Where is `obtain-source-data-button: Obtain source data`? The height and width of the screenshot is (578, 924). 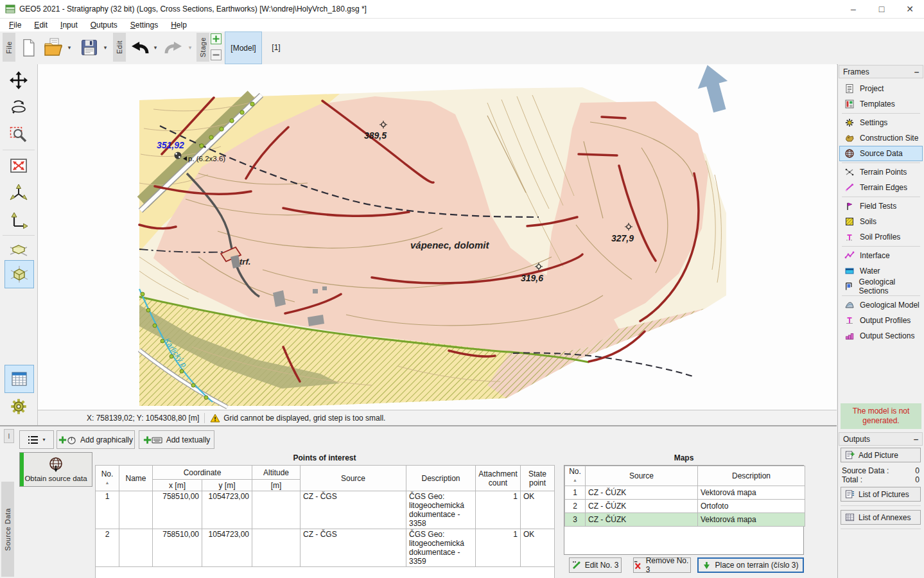 obtain-source-data-button: Obtain source data is located at coordinates (56, 469).